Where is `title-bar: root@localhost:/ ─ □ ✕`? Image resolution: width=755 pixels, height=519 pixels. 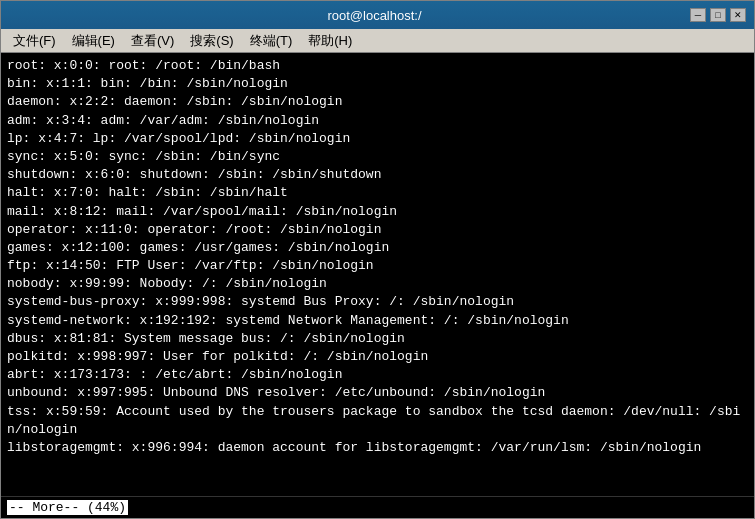 title-bar: root@localhost:/ ─ □ ✕ is located at coordinates (378, 15).